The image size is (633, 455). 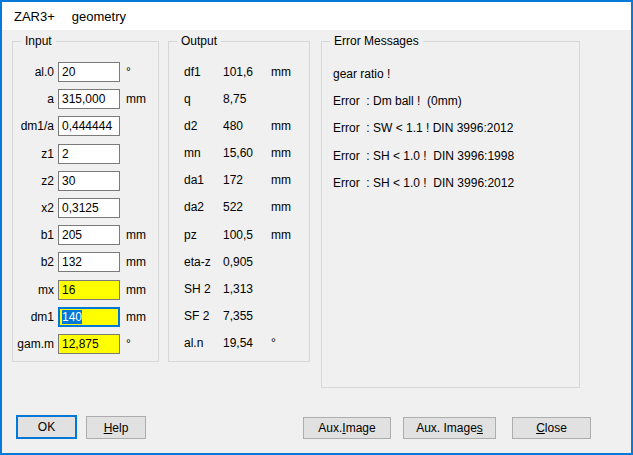 What do you see at coordinates (361, 428) in the screenshot?
I see `button-label-post: mage` at bounding box center [361, 428].